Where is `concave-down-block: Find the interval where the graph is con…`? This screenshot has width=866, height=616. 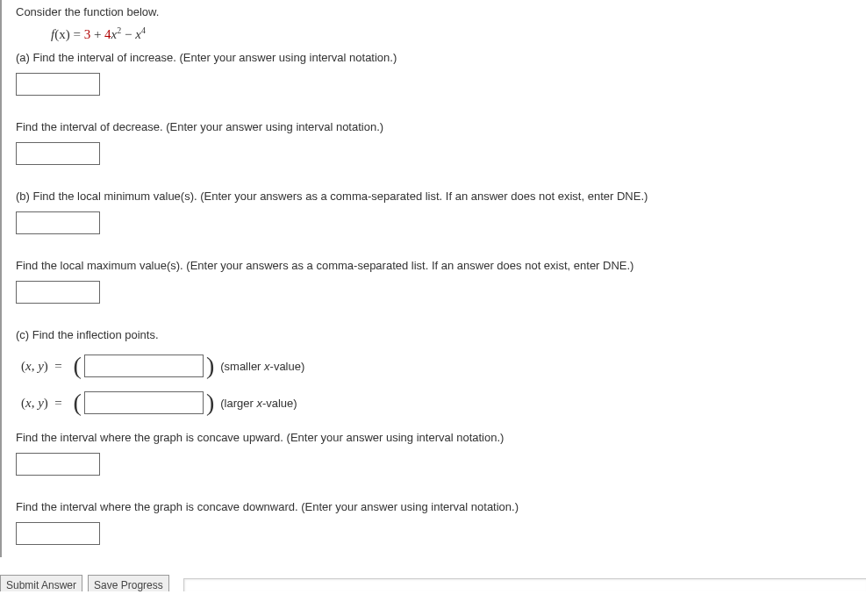 concave-down-block: Find the interval where the graph is con… is located at coordinates (440, 523).